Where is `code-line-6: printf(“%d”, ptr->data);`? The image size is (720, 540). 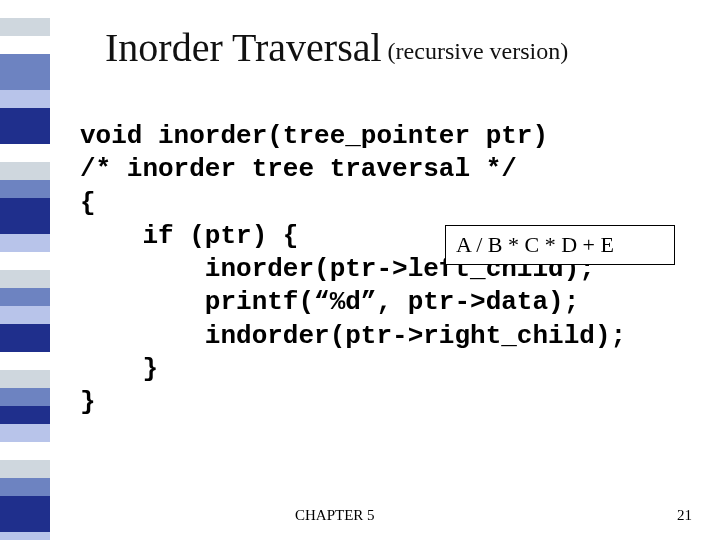 code-line-6: printf(“%d”, ptr->data); is located at coordinates (330, 302).